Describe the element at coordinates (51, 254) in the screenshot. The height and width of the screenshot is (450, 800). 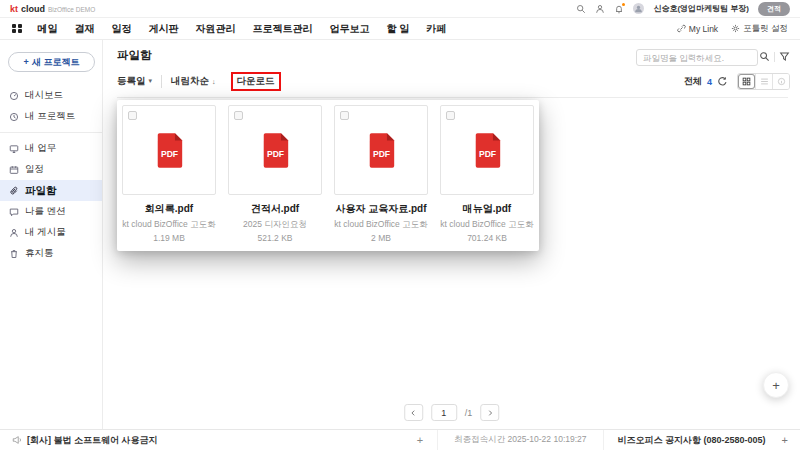
I see `sidebar-item-trash: 휴지통` at that location.